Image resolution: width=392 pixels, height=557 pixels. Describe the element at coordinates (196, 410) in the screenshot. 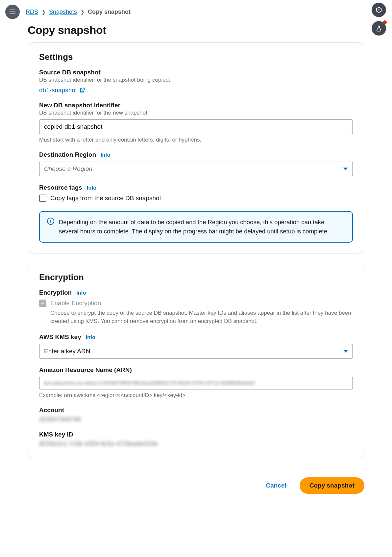

I see `account-label: Account` at that location.